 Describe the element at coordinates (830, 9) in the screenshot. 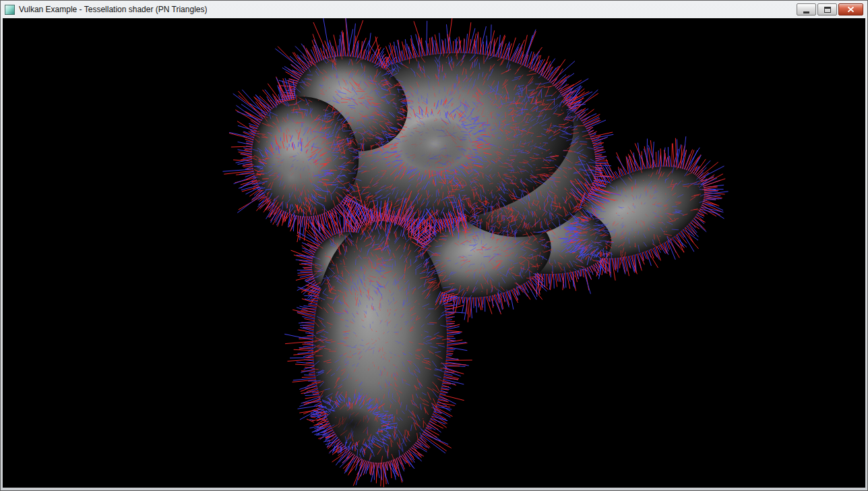

I see `window-controls` at that location.